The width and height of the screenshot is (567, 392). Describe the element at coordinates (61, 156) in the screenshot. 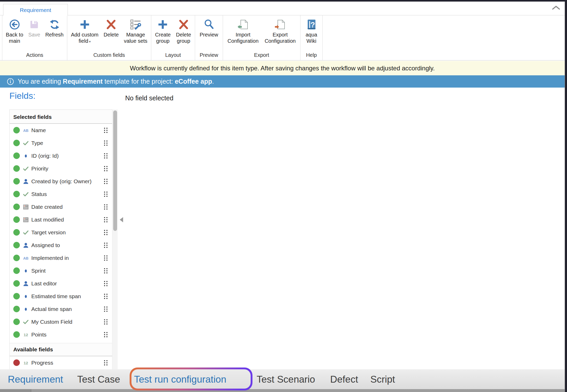

I see `field-row-id-orig-id: ID (orig: Id)` at that location.